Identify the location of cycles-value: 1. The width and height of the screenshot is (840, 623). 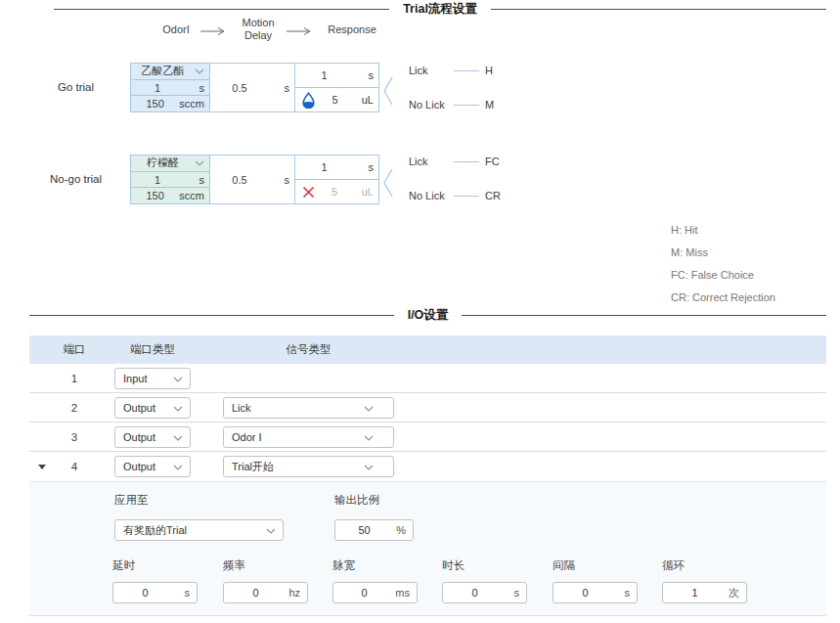
(694, 593).